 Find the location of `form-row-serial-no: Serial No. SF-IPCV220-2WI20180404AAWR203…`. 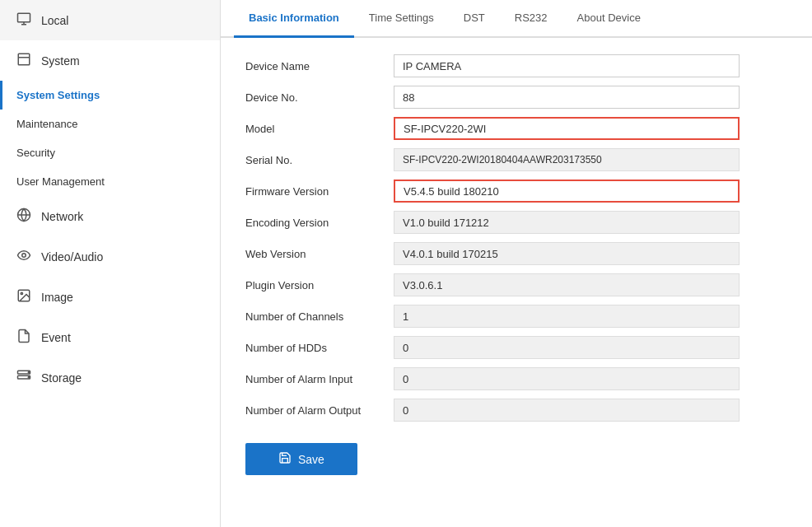

form-row-serial-no: Serial No. SF-IPCV220-2WI20180404AAWR203… is located at coordinates (516, 160).